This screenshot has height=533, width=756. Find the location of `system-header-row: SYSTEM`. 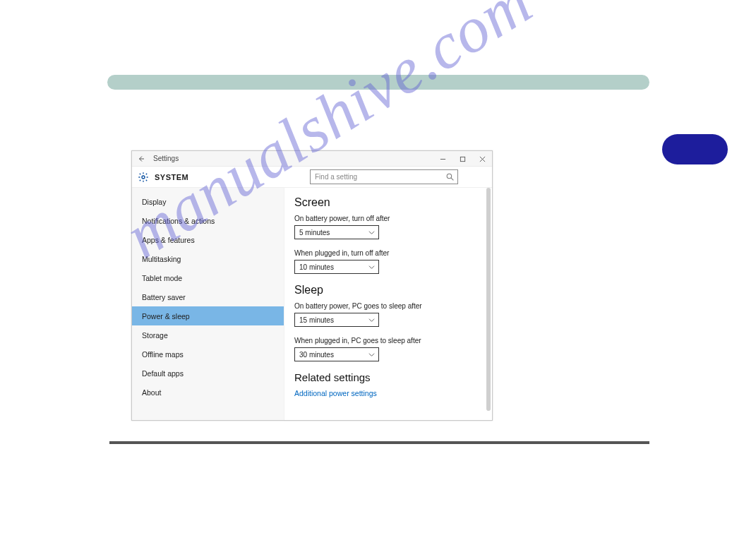

system-header-row: SYSTEM is located at coordinates (312, 177).